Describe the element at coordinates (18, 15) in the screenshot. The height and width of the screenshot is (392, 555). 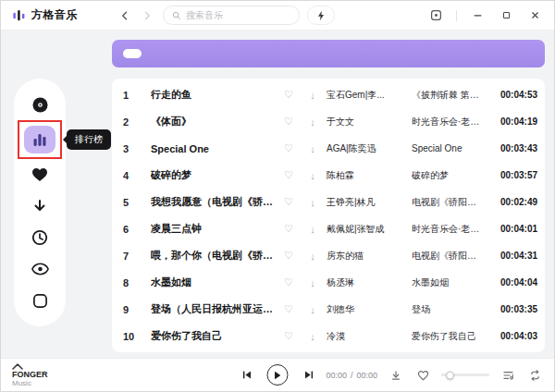
I see `app-logo-icon` at that location.